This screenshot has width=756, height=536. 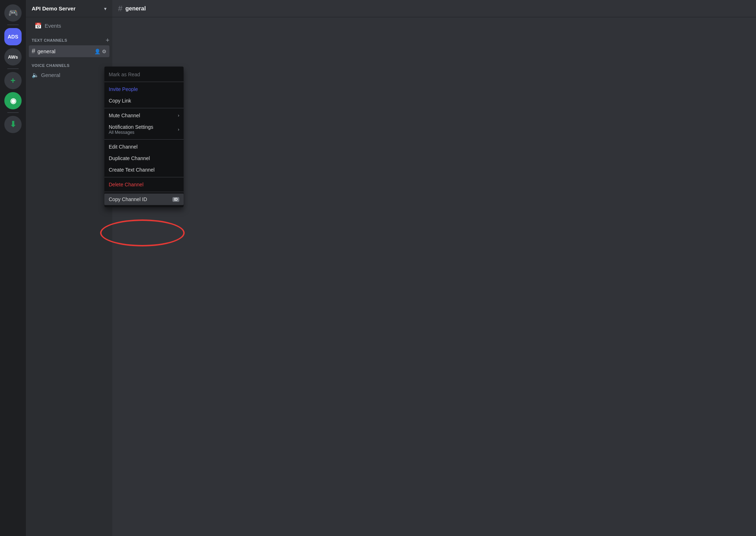 I want to click on id-badge-icon: ID, so click(x=176, y=199).